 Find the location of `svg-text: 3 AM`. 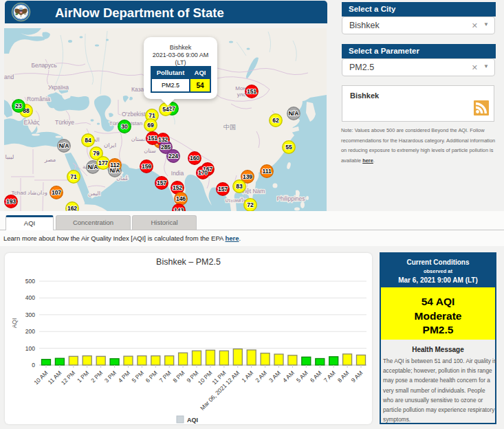

svg-text: 3 AM is located at coordinates (275, 377).